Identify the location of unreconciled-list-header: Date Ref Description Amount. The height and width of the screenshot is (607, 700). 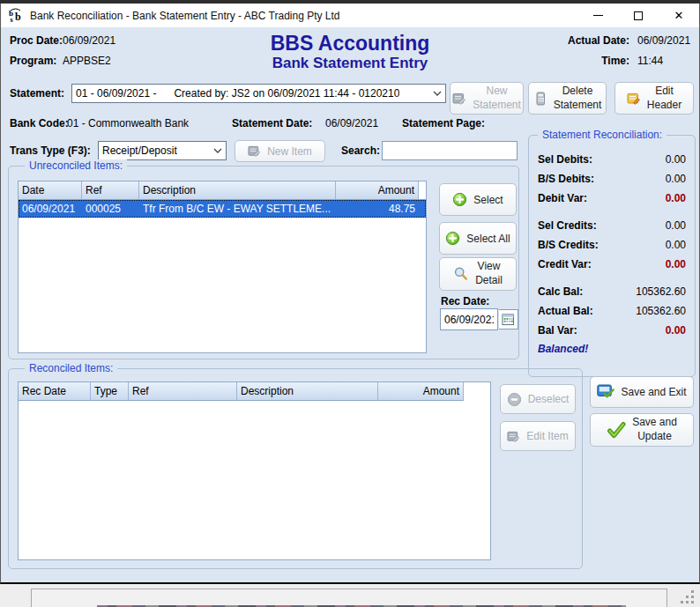
(222, 190).